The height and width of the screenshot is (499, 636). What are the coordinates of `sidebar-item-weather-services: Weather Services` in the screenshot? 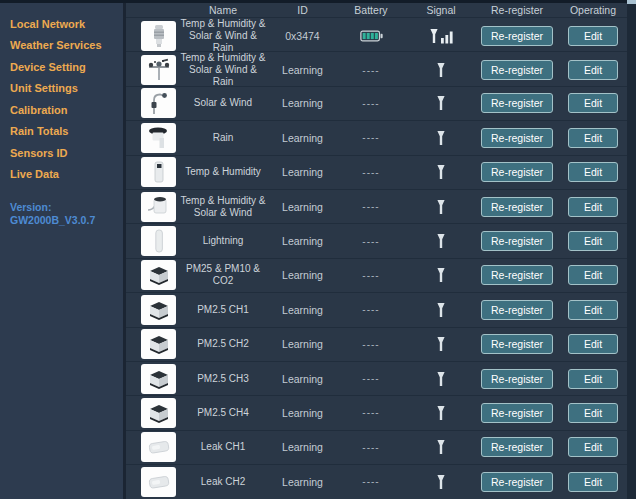 It's located at (62, 46).